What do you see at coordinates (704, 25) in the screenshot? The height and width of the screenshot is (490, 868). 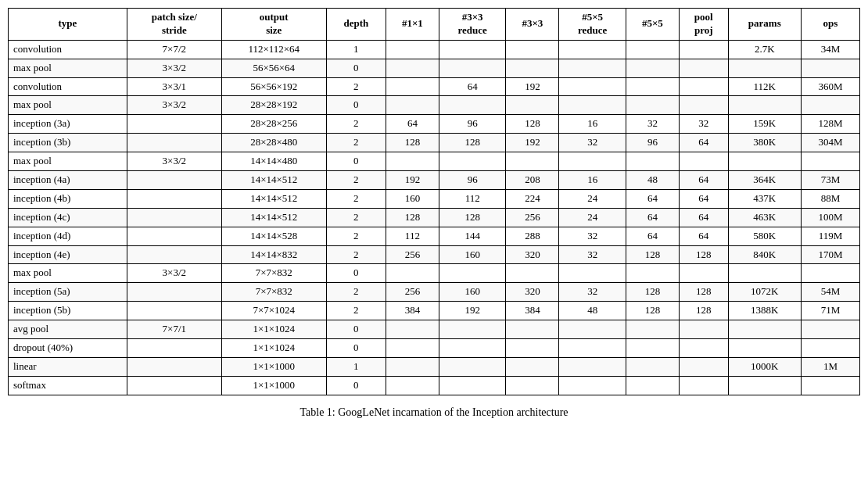 I see `col-header-pool: poolproj` at bounding box center [704, 25].